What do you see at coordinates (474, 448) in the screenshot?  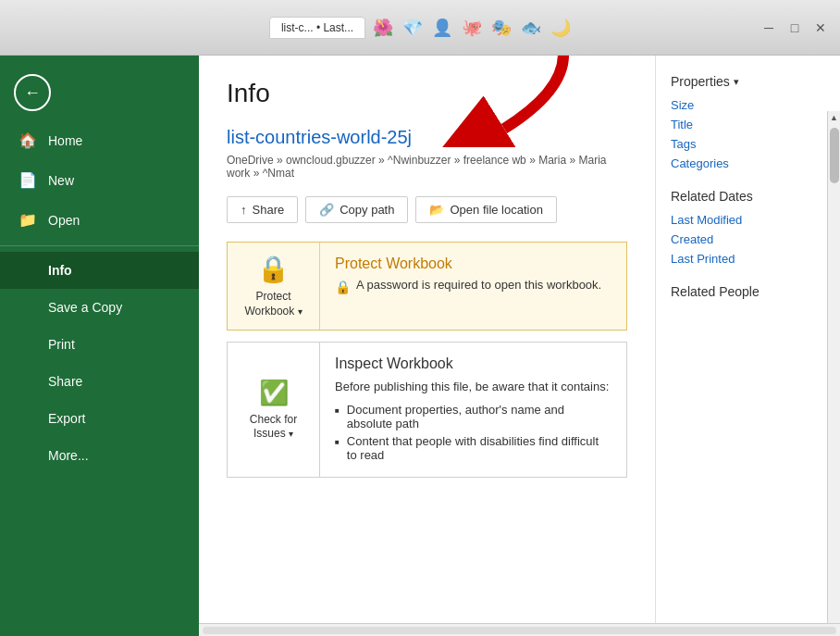 I see `inspect-list-item-2: Content that people with disabilities fi…` at bounding box center [474, 448].